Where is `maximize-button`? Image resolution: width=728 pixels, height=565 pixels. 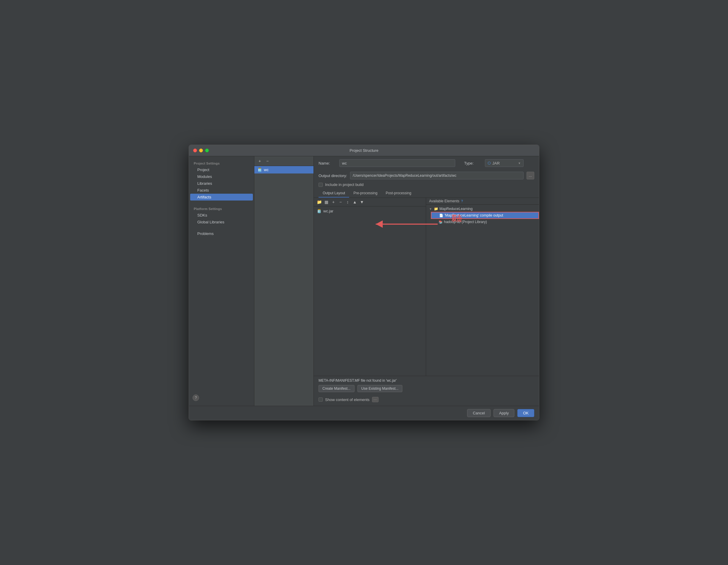 maximize-button is located at coordinates (207, 151).